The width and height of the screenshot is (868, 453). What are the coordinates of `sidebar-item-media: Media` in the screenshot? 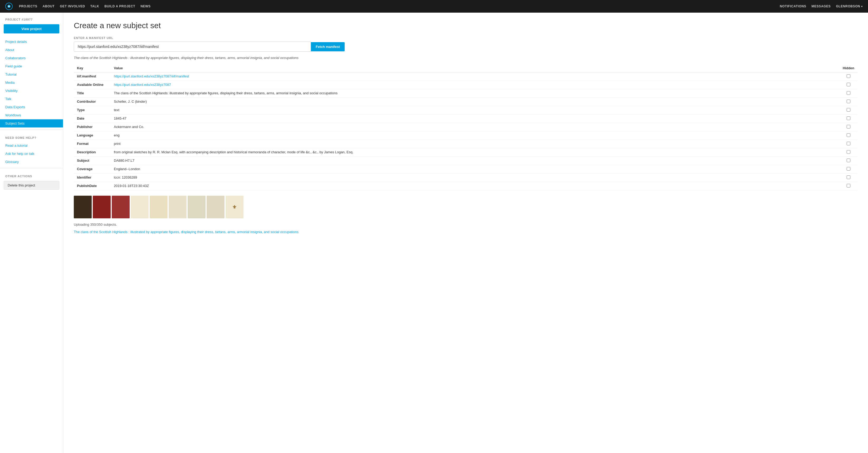 It's located at (32, 83).